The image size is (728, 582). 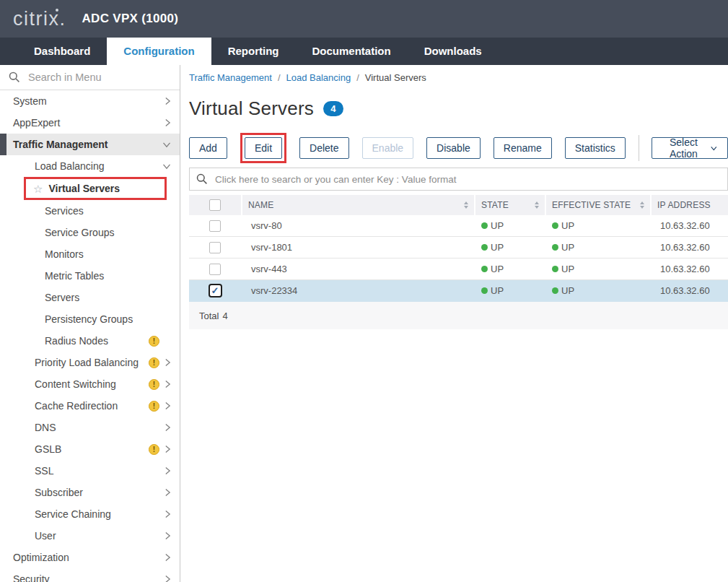 What do you see at coordinates (459, 148) in the screenshot?
I see `toolbar: Add Edit Delete Enable Disable Rename St…` at bounding box center [459, 148].